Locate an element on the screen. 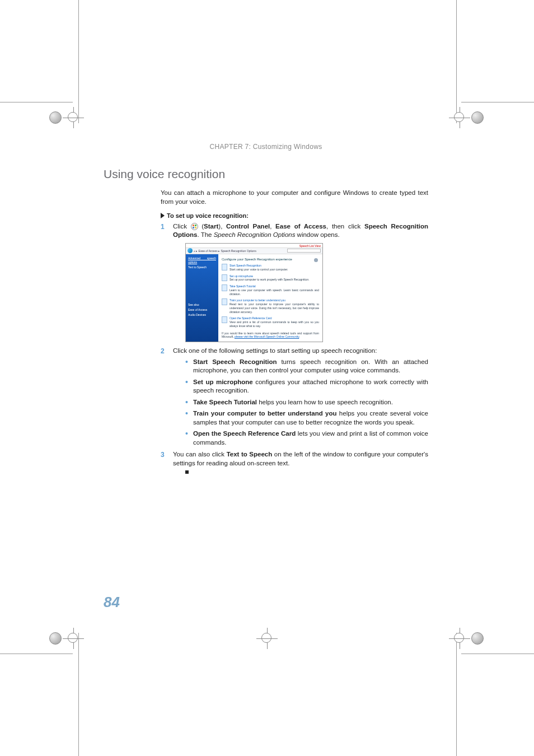 The width and height of the screenshot is (534, 756). step-3: You can also click Text to Speech on the… is located at coordinates (294, 464).